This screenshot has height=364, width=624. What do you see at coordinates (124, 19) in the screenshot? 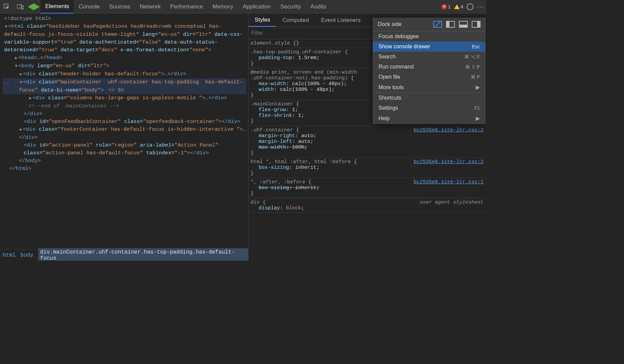
I see `dom-node: <!doctype html>` at bounding box center [124, 19].